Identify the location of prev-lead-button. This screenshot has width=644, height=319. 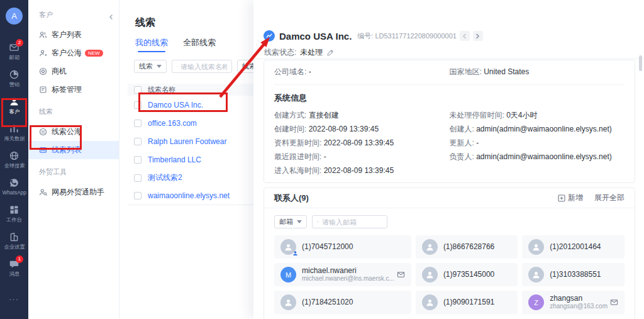
(465, 36).